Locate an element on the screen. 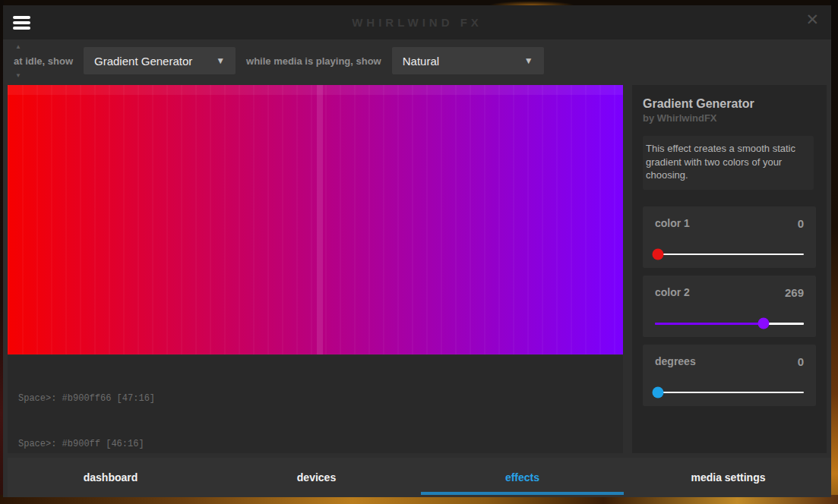 The height and width of the screenshot is (504, 838). color1-label: color 1 is located at coordinates (672, 223).